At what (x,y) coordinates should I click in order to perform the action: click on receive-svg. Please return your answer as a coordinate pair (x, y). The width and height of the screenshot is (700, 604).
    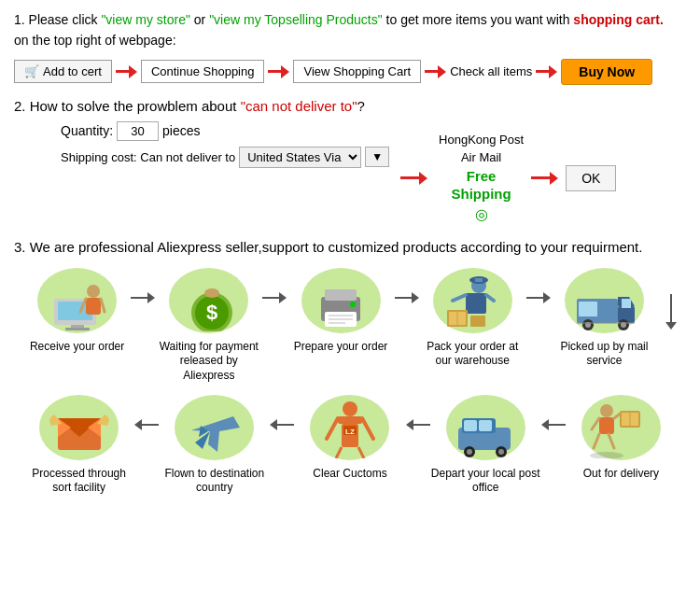
    Looking at the image, I should click on (77, 301).